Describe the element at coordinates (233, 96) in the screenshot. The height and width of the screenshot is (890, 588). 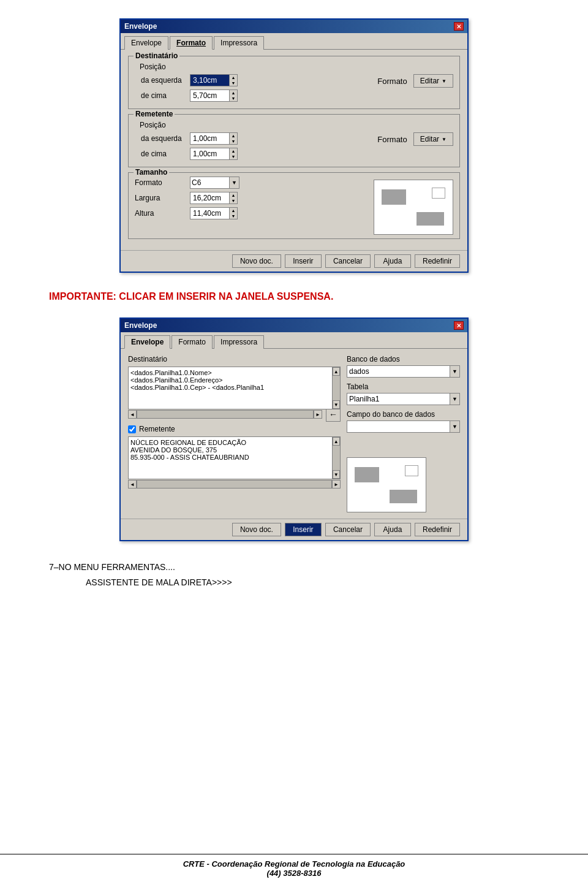
I see `dest-cima-spinner: ▲ ▼` at that location.